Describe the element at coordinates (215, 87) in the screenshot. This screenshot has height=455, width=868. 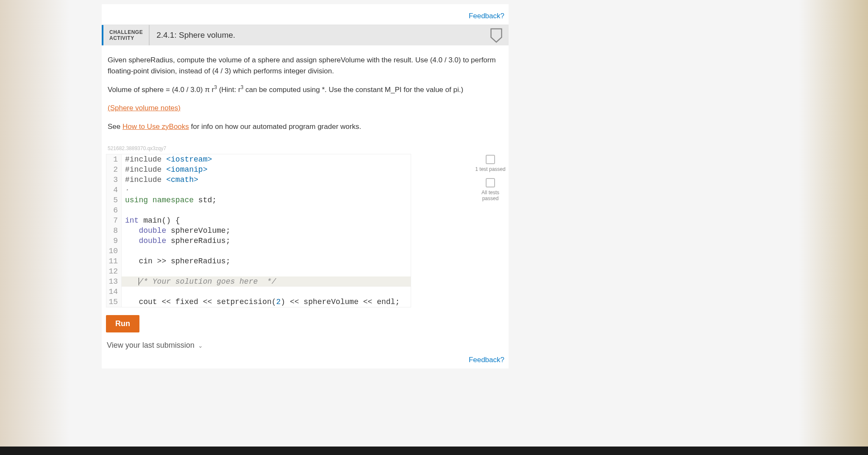
I see `formula-sup1: 3` at that location.